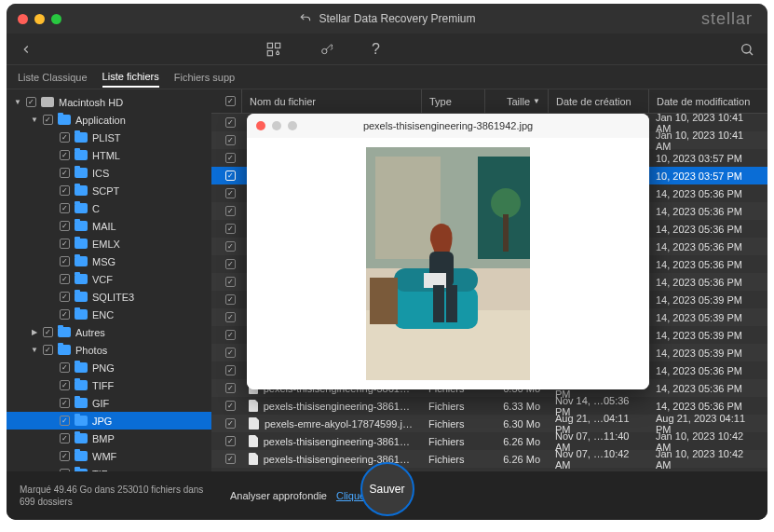 This screenshot has width=774, height=532. What do you see at coordinates (327, 49) in the screenshot?
I see `key-icon` at bounding box center [327, 49].